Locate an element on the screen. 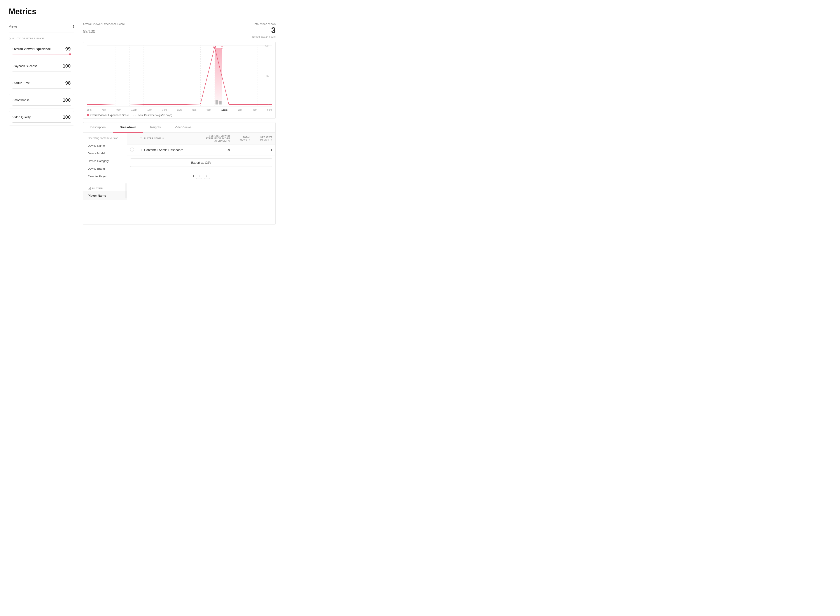 Image resolution: width=840 pixels, height=616 pixels. metric-card-videoquality: Video Quality 100 is located at coordinates (41, 118).